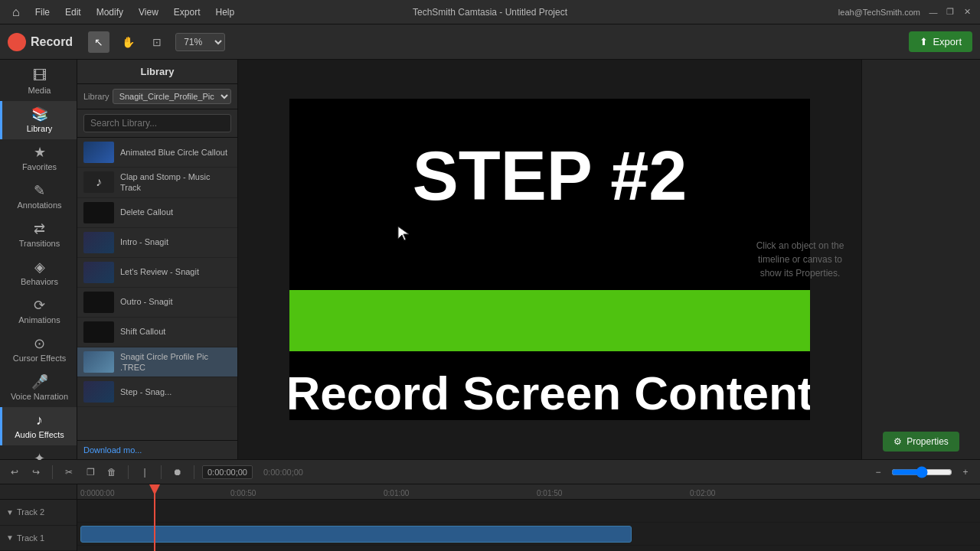  I want to click on ruler-mark-2: 0:01:00, so click(397, 493).